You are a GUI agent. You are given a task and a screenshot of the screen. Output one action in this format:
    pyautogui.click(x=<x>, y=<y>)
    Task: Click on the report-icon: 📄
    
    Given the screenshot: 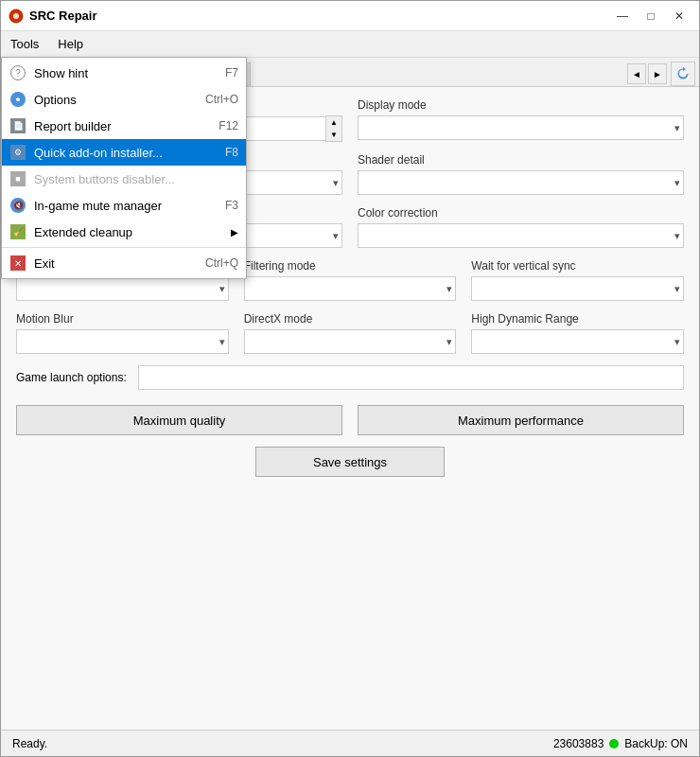 What is the action you would take?
    pyautogui.click(x=18, y=126)
    